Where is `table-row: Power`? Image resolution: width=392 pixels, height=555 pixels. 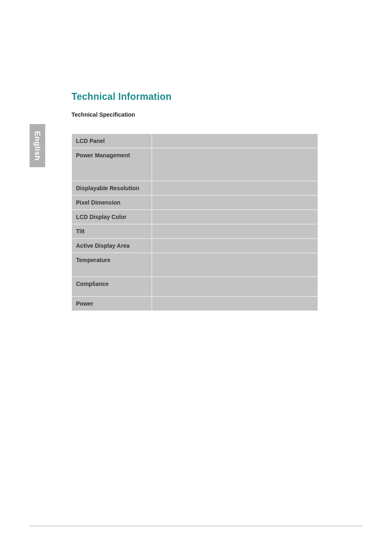
table-row: Power is located at coordinates (195, 304).